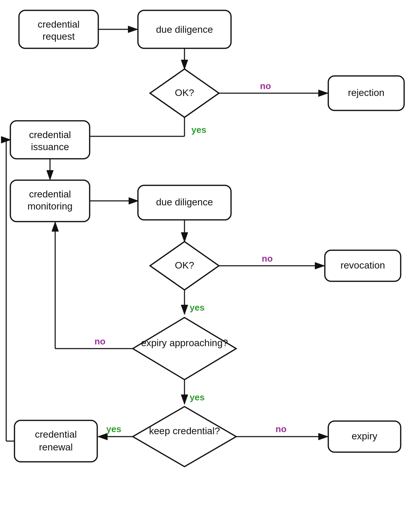 This screenshot has width=420, height=526. Describe the element at coordinates (184, 349) in the screenshot. I see `expiry-approaching-diamond` at that location.